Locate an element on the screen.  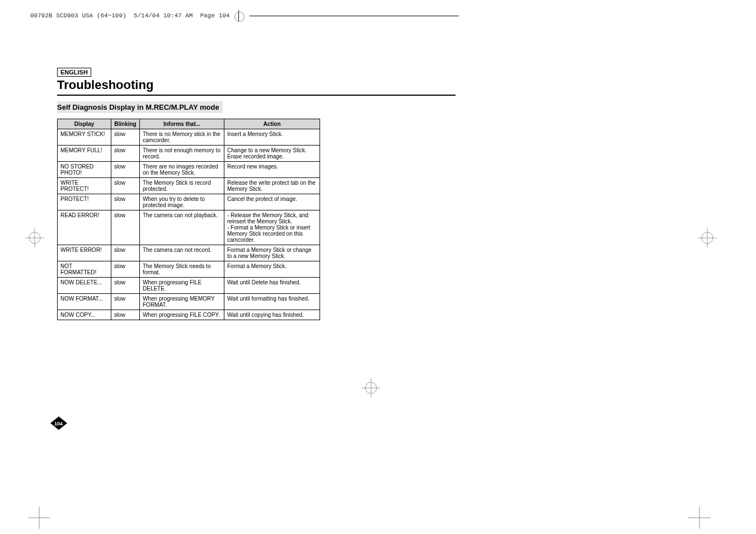
table-row: WRITE PROTECT!slowThe Memory Stick is re… is located at coordinates (189, 186).